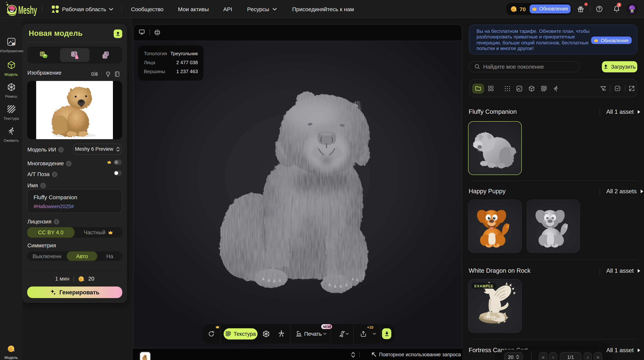 This screenshot has width=644, height=360. What do you see at coordinates (13, 44) in the screenshot?
I see `svg-text: AI` at bounding box center [13, 44].